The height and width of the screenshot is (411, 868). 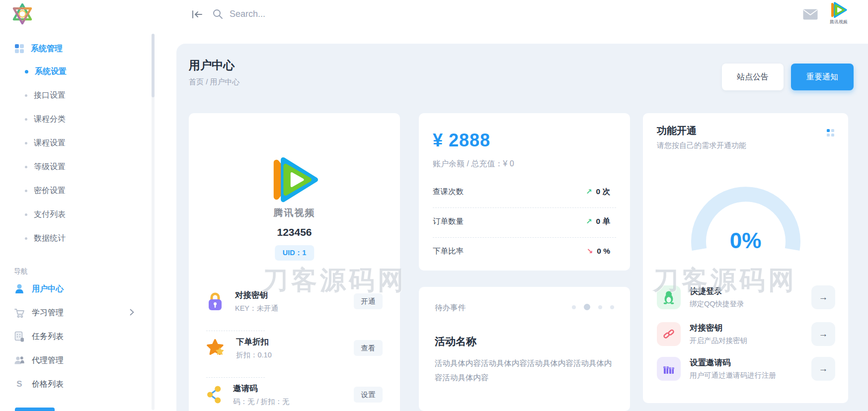 What do you see at coordinates (839, 22) in the screenshot?
I see `brand-caption: 腾讯视频` at bounding box center [839, 22].